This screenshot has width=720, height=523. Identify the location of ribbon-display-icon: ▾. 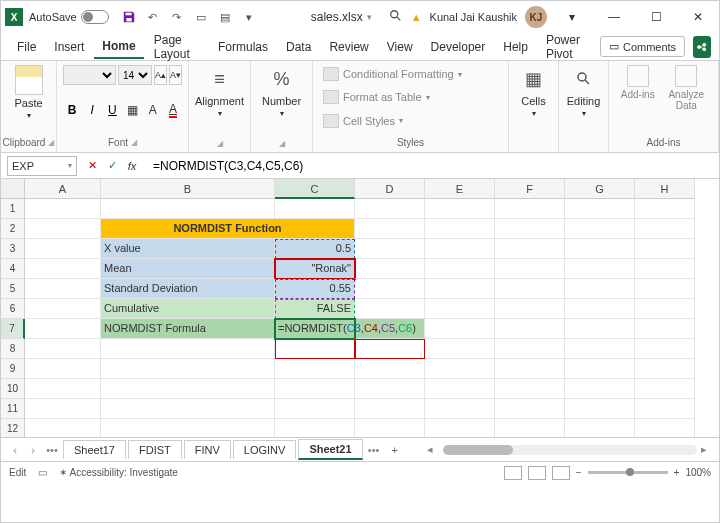
(572, 17).